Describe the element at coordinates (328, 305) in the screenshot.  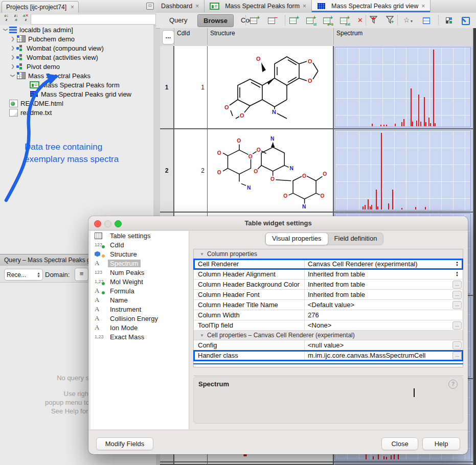
I see `property-row-column-header-title-name: Column Header Title Name<Default value>.…` at that location.